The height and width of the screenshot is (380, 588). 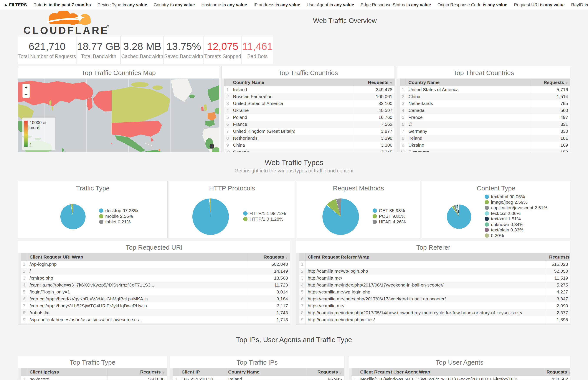 I want to click on table-row: 8 http://camilia.me/index.php/2017/05/14…, so click(x=433, y=313).